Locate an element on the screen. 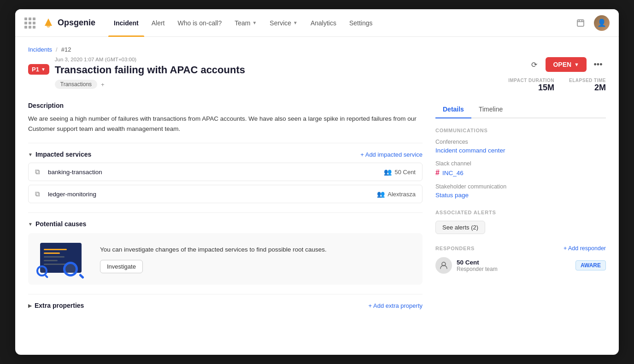  illus-handle is located at coordinates (82, 276).